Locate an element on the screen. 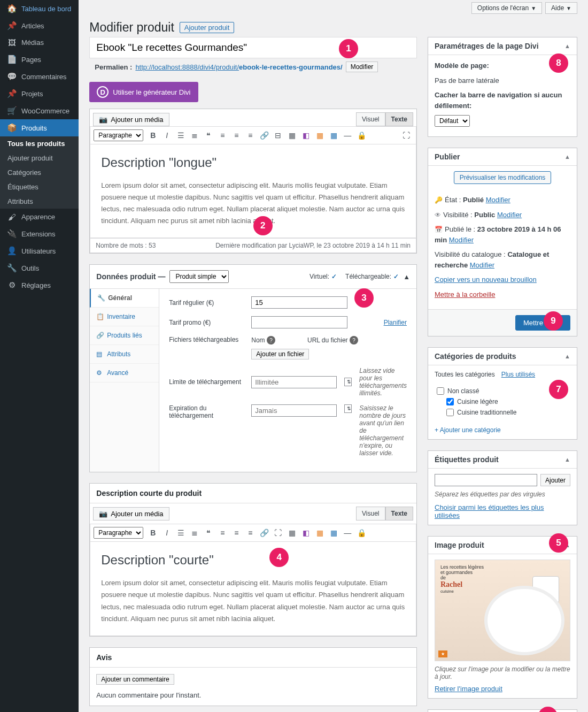 The image size is (588, 712). sidebar-item-plugins: 🔌Extensions is located at coordinates (40, 234).